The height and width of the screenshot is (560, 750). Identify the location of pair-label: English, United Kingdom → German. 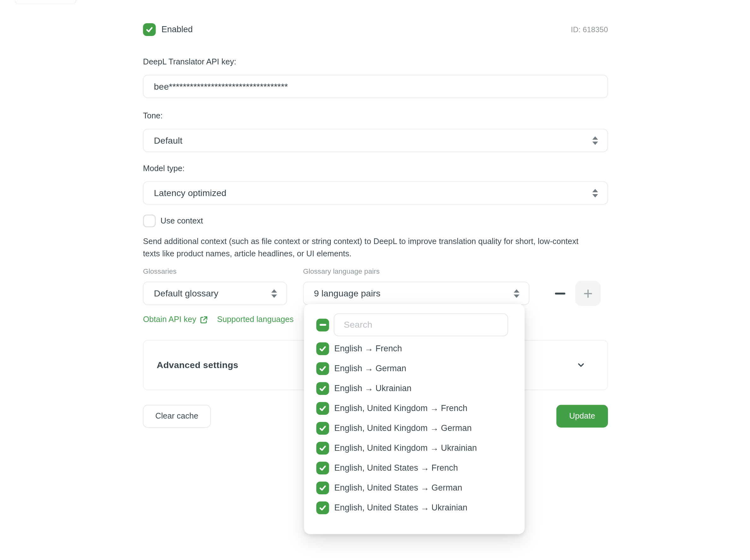
(403, 428).